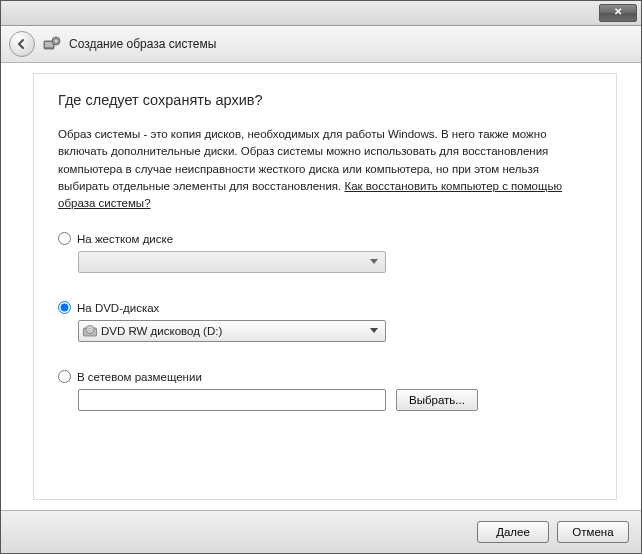 Image resolution: width=642 pixels, height=554 pixels. What do you see at coordinates (140, 377) in the screenshot?
I see `option-network-label: В сетевом размещении` at bounding box center [140, 377].